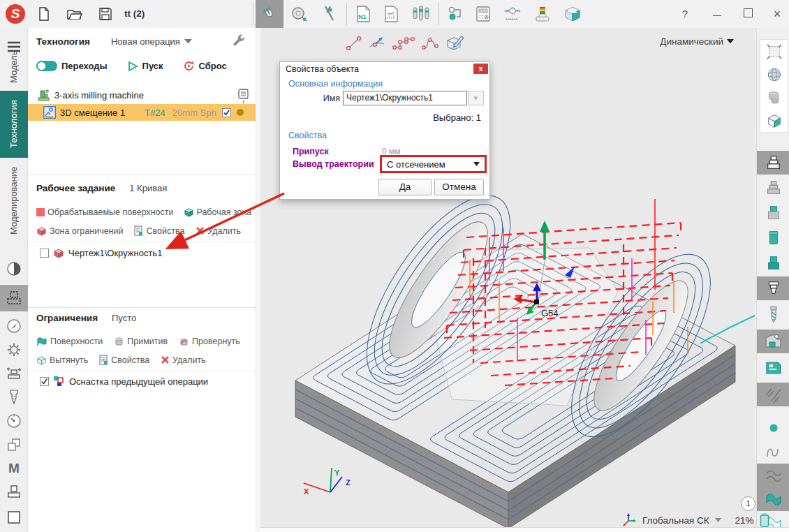  Describe the element at coordinates (573, 14) in the screenshot. I see `simulation-button` at that location.